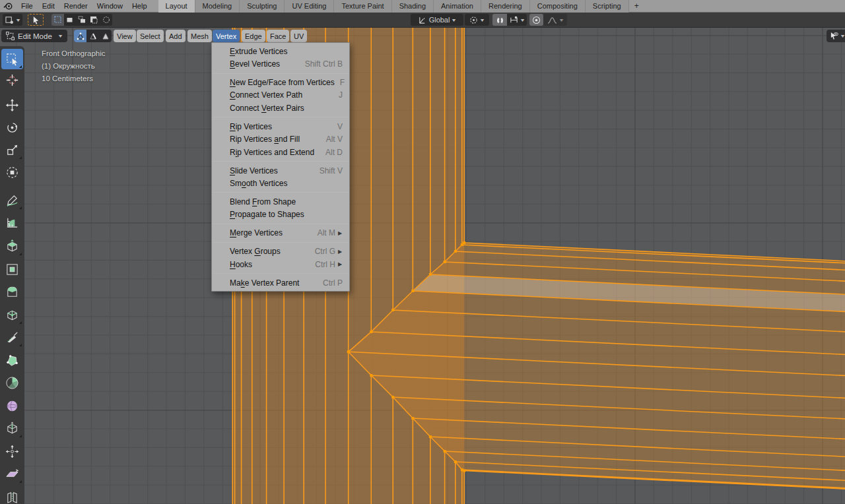 This screenshot has height=504, width=845. Describe the element at coordinates (281, 183) in the screenshot. I see `menu-item-smooth-vertices: Smooth Vertices` at that location.